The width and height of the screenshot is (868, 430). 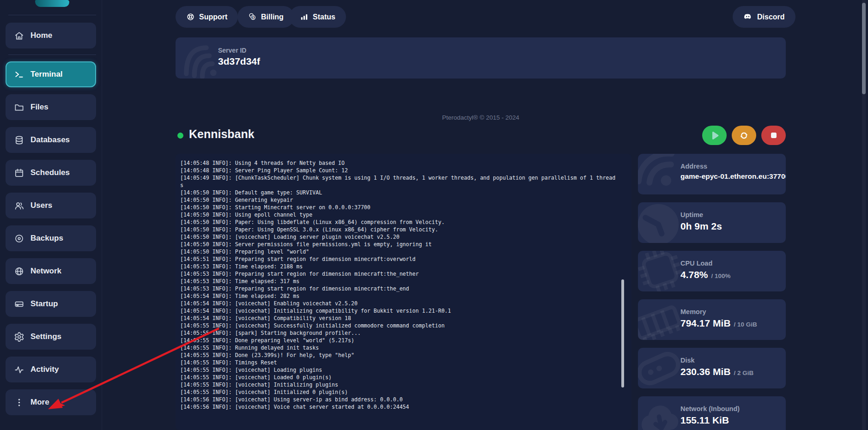 What do you see at coordinates (404, 222) in the screenshot?
I see `console-line: [14:05:50 INFO]: Paper: Using libdeflate…` at bounding box center [404, 222].